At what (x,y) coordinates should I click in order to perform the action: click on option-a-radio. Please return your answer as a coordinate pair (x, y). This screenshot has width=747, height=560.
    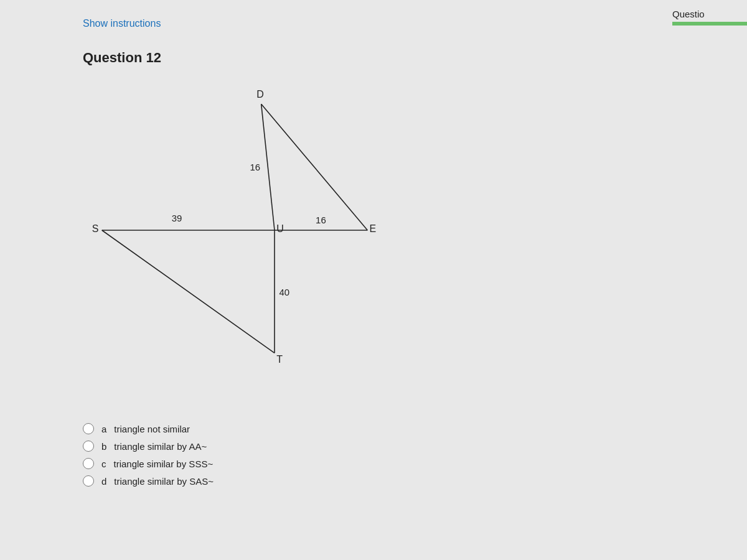
    Looking at the image, I should click on (88, 429).